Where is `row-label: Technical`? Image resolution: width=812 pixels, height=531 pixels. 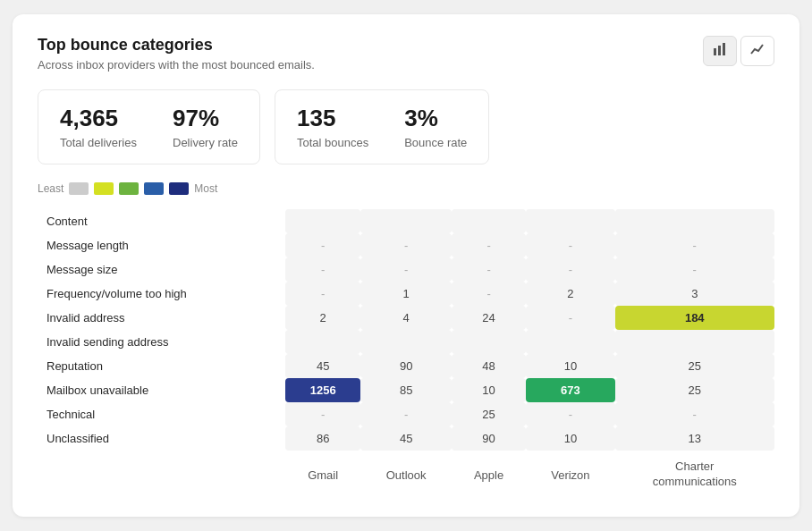 row-label: Technical is located at coordinates (161, 415).